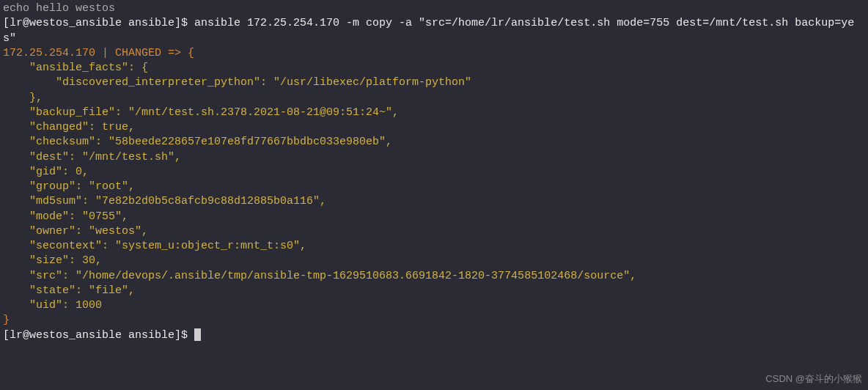 The width and height of the screenshot is (868, 390). Describe the element at coordinates (434, 187) in the screenshot. I see `result-group: "group": "root",` at that location.